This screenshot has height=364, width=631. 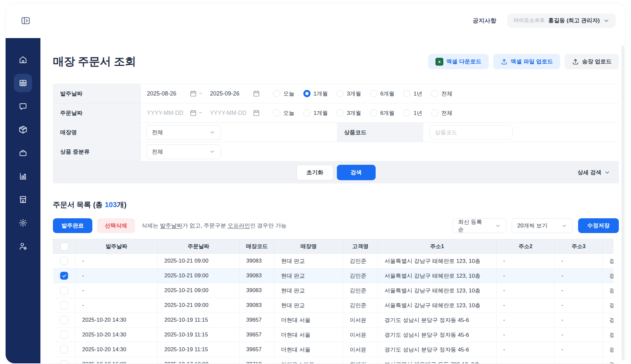 I want to click on sort-select: 최신 등록순, so click(x=479, y=226).